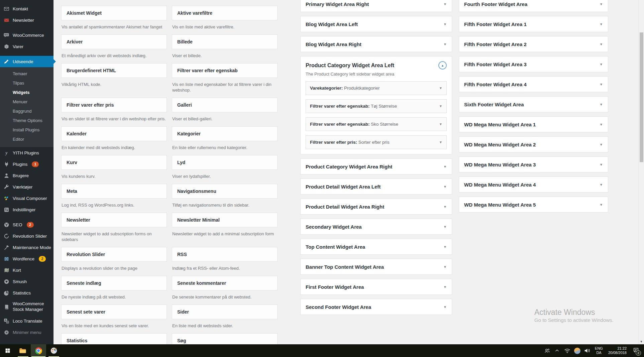  I want to click on widget-card-revolution-slider: Revolution Slider, so click(114, 254).